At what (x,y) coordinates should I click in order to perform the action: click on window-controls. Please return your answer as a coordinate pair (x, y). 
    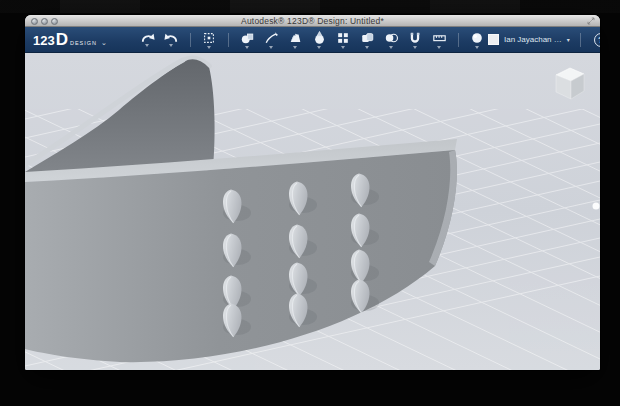
    Looking at the image, I should click on (44, 22).